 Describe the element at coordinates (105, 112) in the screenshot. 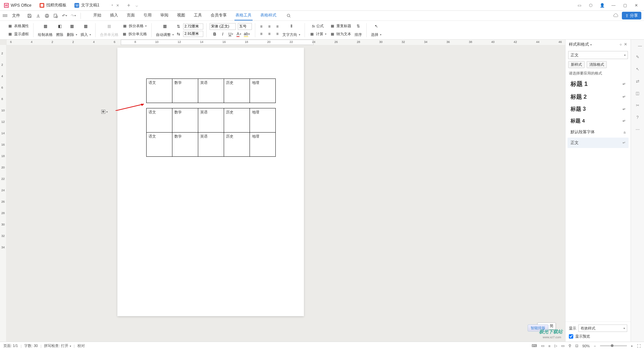

I see `table-anchor-handle: ✥▾` at that location.